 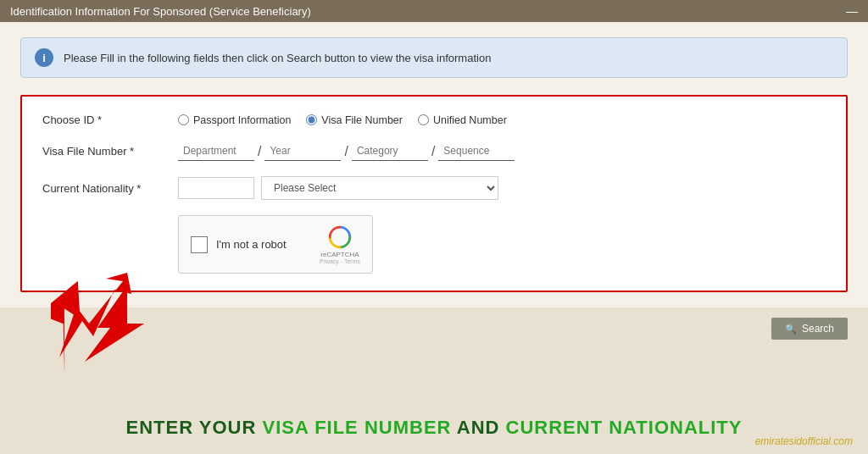 I want to click on passport-radio, so click(x=183, y=120).